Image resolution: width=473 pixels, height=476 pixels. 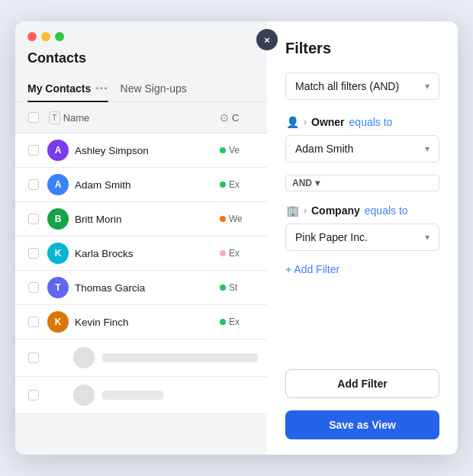 What do you see at coordinates (141, 117) in the screenshot?
I see `table-header: T Name ⊙ C` at bounding box center [141, 117].